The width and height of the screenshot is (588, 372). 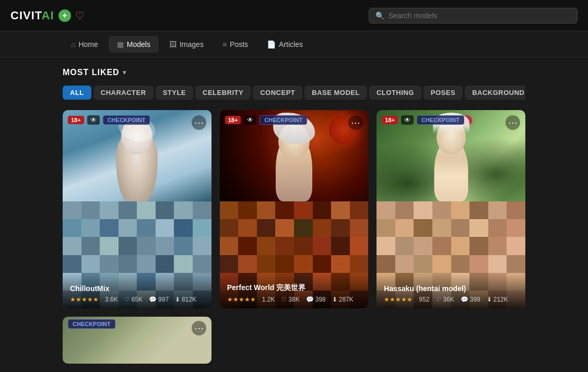 What do you see at coordinates (380, 16) in the screenshot?
I see `search-icon: 🔍` at bounding box center [380, 16].